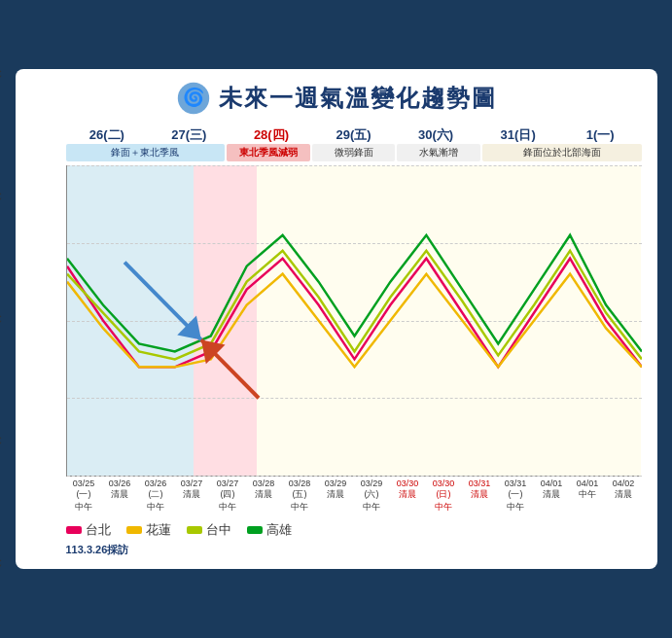 The image size is (672, 638). Describe the element at coordinates (354, 134) in the screenshot. I see `day-col-4: 29(五)` at that location.